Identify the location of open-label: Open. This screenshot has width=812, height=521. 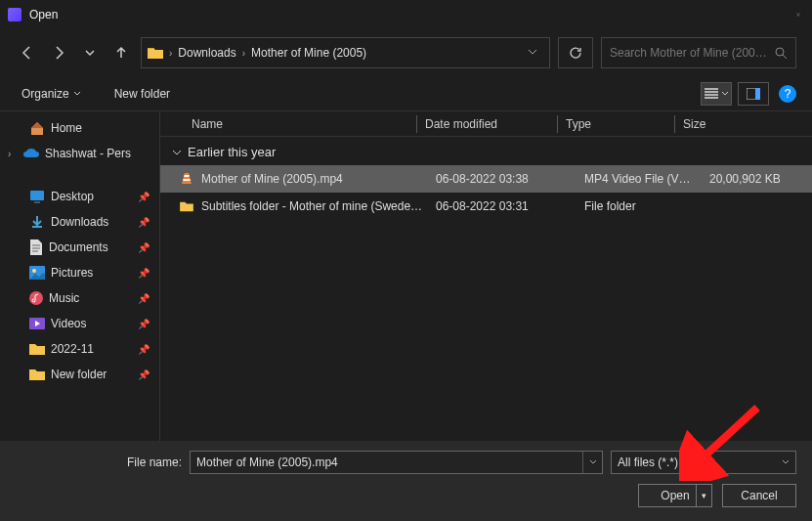
(674, 496).